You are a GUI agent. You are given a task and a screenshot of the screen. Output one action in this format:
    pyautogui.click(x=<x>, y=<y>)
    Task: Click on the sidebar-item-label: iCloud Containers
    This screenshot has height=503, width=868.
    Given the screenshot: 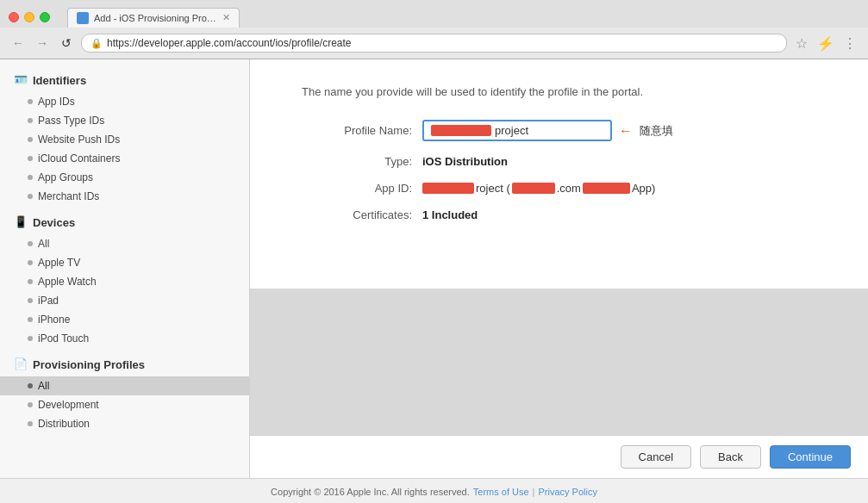 What is the action you would take?
    pyautogui.click(x=79, y=158)
    